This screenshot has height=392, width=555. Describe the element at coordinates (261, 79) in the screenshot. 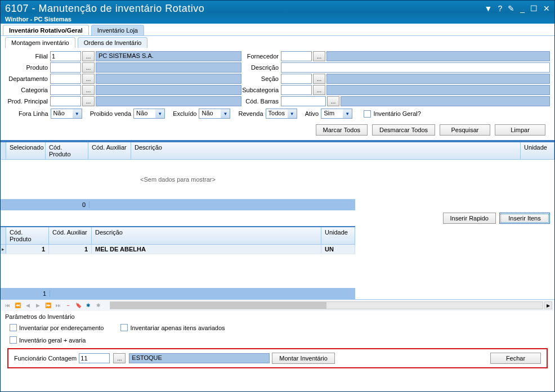

I see `secao-label: Seção` at that location.